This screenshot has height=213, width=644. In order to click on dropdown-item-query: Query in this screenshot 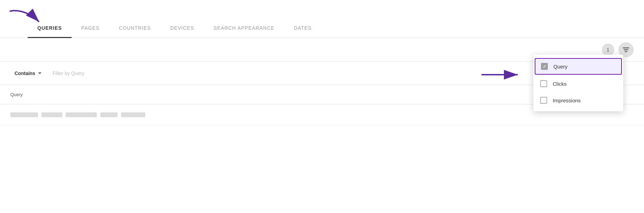, I will do `click(578, 66)`.